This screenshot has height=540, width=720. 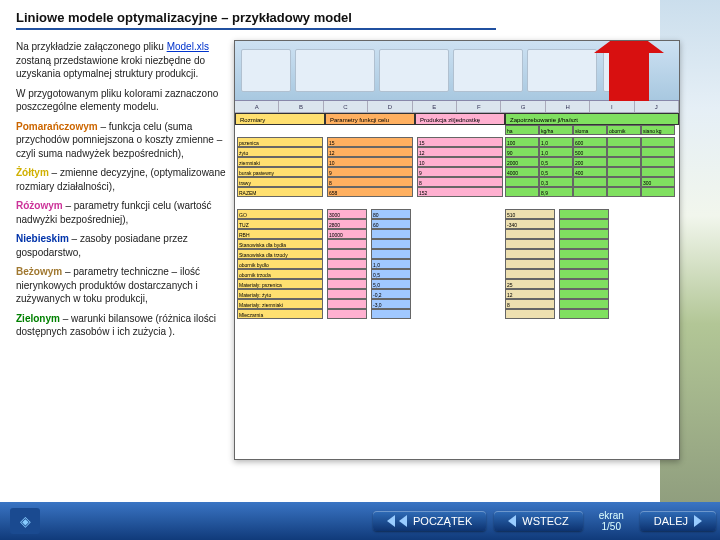 I want to click on cell: -3,0, so click(x=391, y=304).